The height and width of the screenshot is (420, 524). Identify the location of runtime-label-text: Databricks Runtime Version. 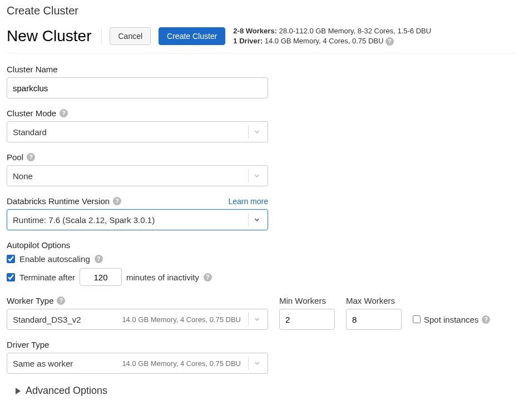
(58, 201).